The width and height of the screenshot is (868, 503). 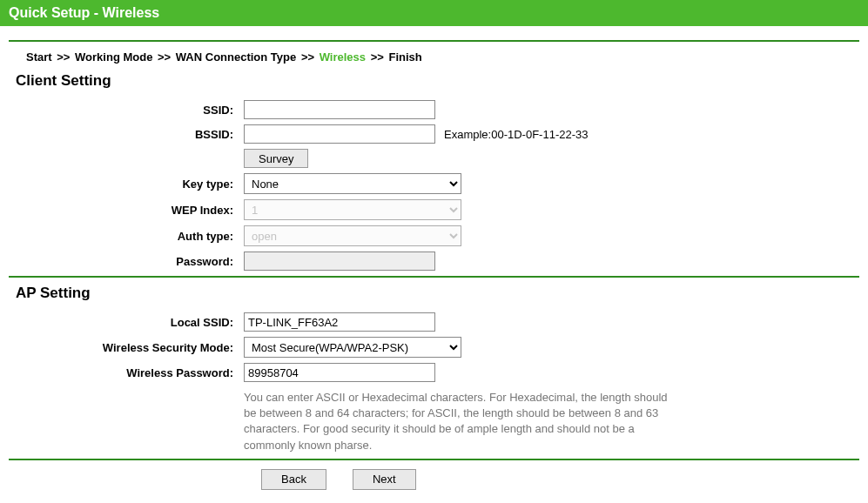 What do you see at coordinates (434, 13) in the screenshot?
I see `header-bar: Quick Setup - Wireless` at bounding box center [434, 13].